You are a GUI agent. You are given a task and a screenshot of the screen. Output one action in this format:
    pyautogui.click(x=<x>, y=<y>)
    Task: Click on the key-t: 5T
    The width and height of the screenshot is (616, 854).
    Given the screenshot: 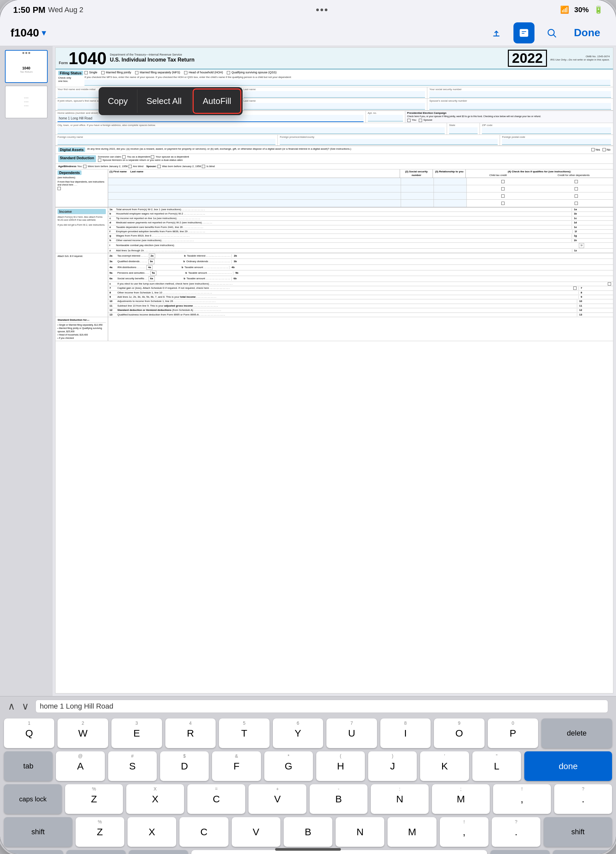 What is the action you would take?
    pyautogui.click(x=244, y=734)
    